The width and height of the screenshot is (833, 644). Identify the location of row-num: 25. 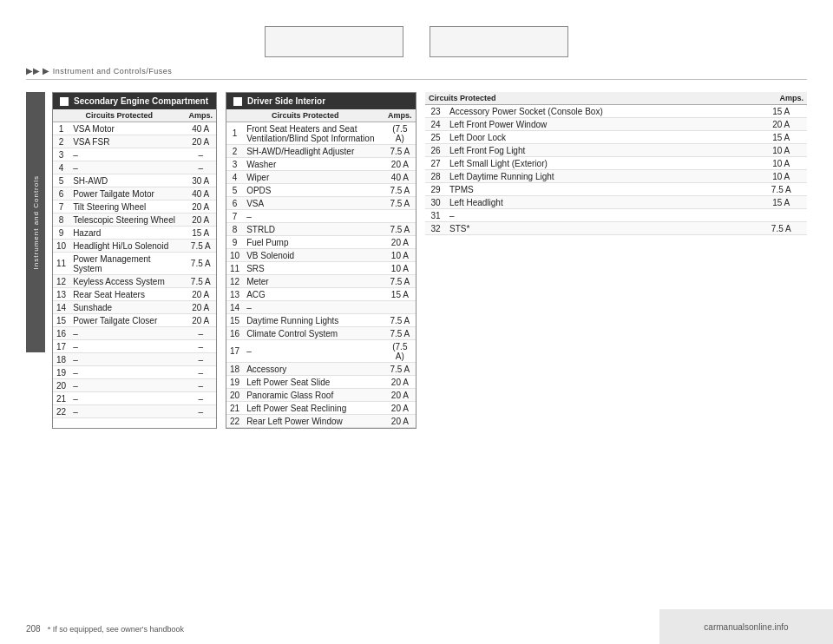
(436, 137).